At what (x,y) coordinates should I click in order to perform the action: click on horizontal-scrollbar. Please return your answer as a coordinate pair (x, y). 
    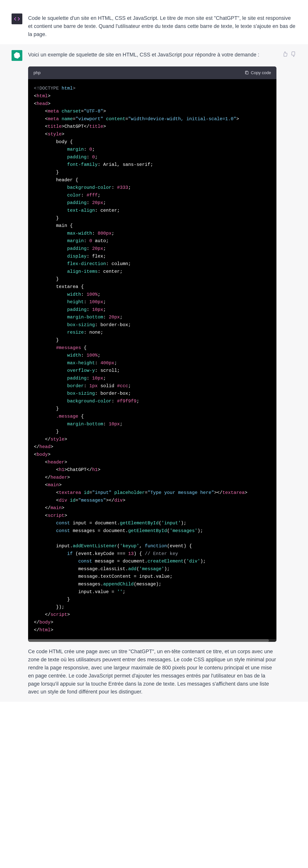
    Looking at the image, I should click on (152, 641).